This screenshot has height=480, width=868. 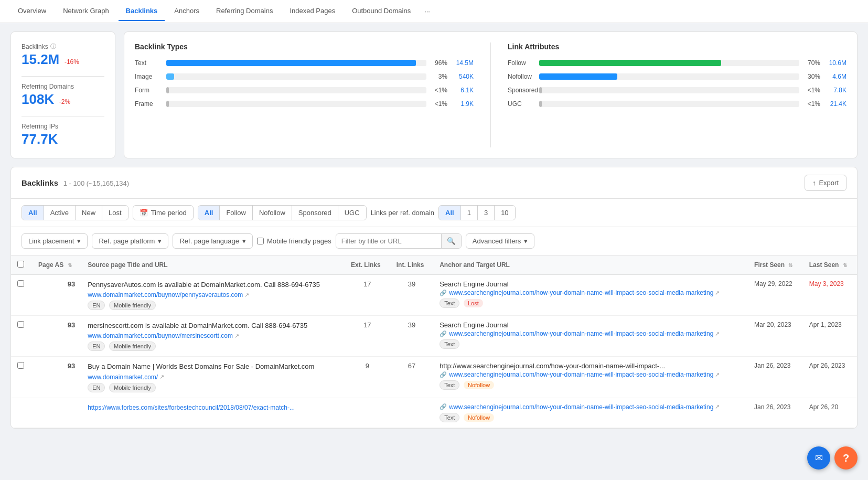 What do you see at coordinates (159, 241) in the screenshot?
I see `chevron-down-icon-2: ▾` at bounding box center [159, 241].